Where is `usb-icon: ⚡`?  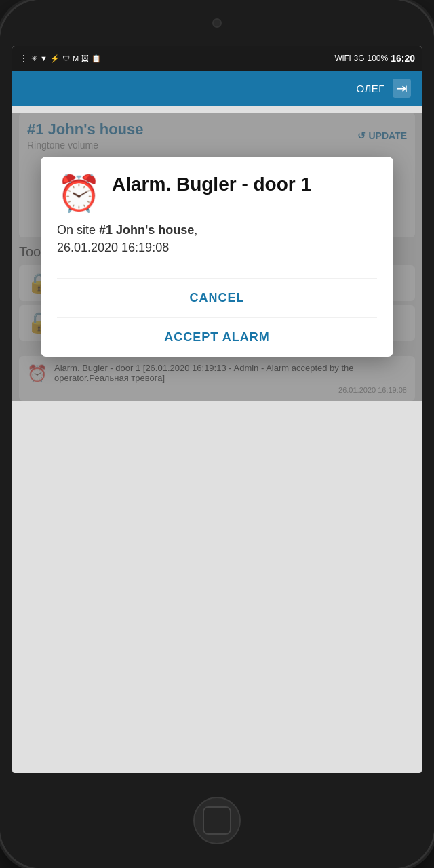
usb-icon: ⚡ is located at coordinates (55, 58).